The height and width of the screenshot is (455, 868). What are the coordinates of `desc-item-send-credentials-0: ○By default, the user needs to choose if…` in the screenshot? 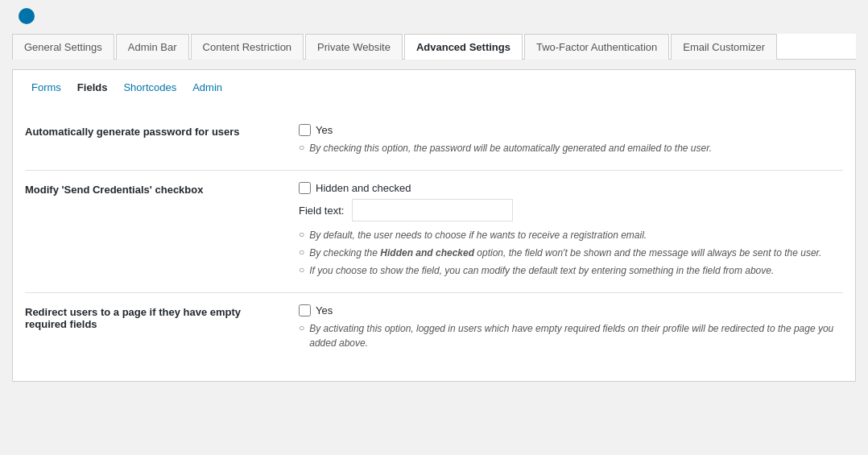 It's located at (571, 235).